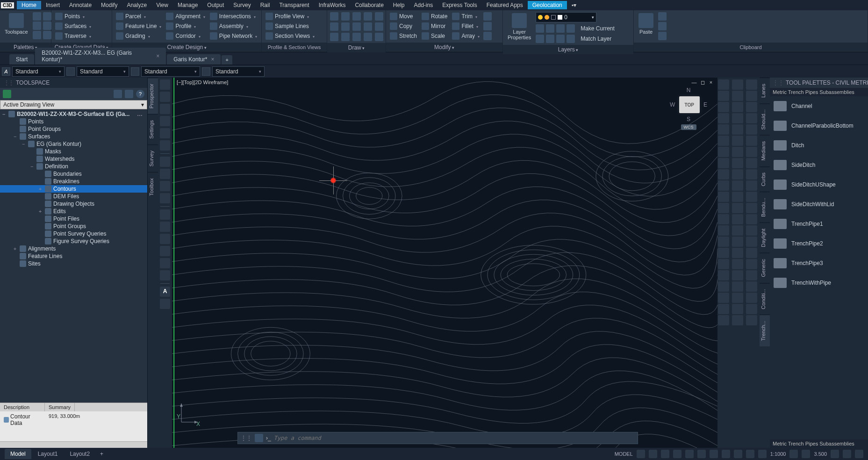 The image size is (868, 460). What do you see at coordinates (74, 151) in the screenshot?
I see `tree-node-masks: Masks` at bounding box center [74, 151].